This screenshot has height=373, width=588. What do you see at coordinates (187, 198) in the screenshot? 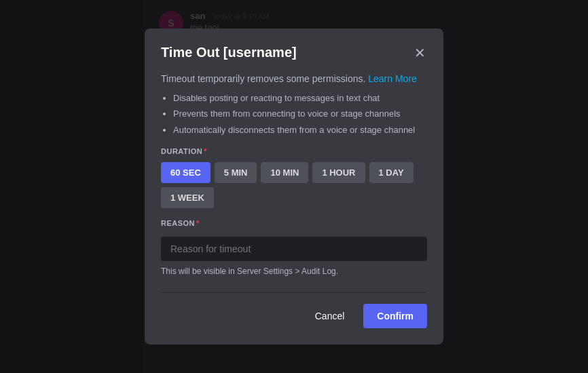
I see `duration-1week: 1 WEEK` at bounding box center [187, 198].